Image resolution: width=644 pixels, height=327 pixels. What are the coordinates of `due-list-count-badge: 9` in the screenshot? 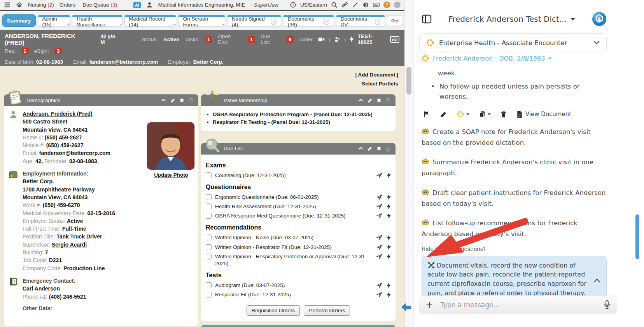 It's located at (290, 40).